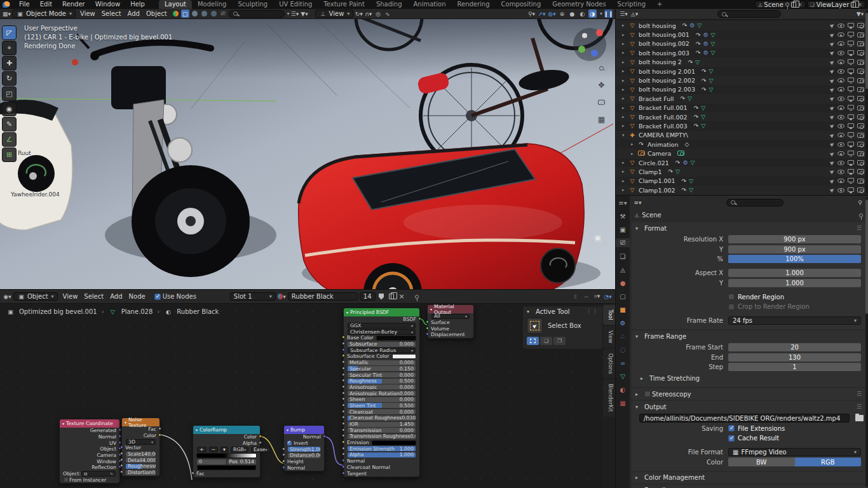 Image resolution: width=868 pixels, height=488 pixels. What do you see at coordinates (381, 344) in the screenshot?
I see `slider-field: Subsurface0.000` at bounding box center [381, 344].